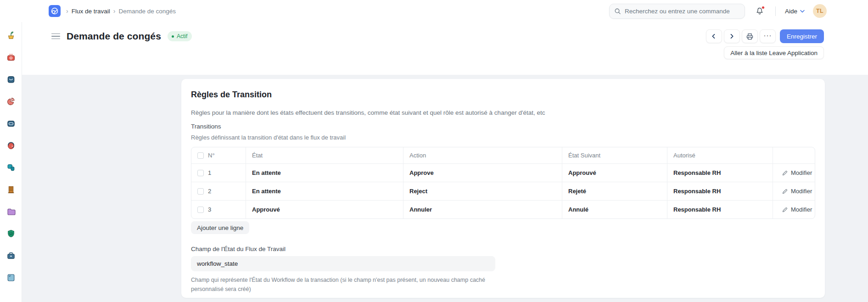  What do you see at coordinates (760, 11) in the screenshot?
I see `notifications-bell-icon` at bounding box center [760, 11].